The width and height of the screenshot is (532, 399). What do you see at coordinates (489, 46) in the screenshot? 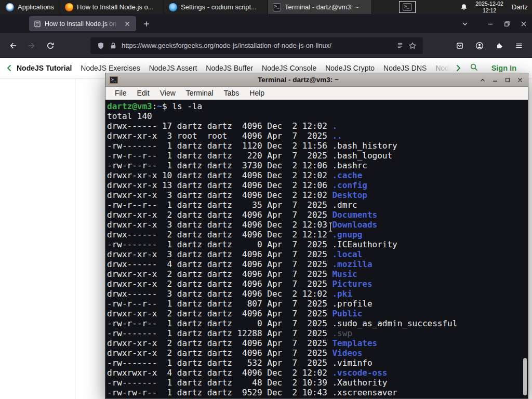
I see `toolbar-right-icons` at bounding box center [489, 46].